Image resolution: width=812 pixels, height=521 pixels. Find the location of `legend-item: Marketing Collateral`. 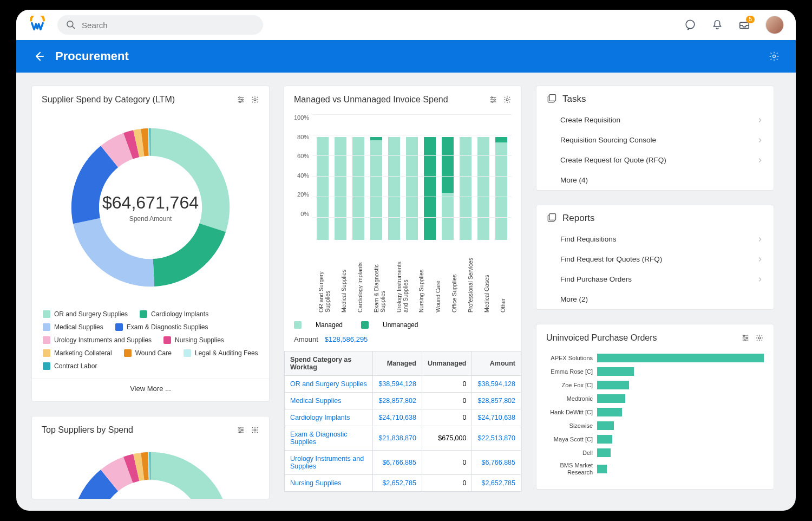

legend-item: Marketing Collateral is located at coordinates (77, 353).